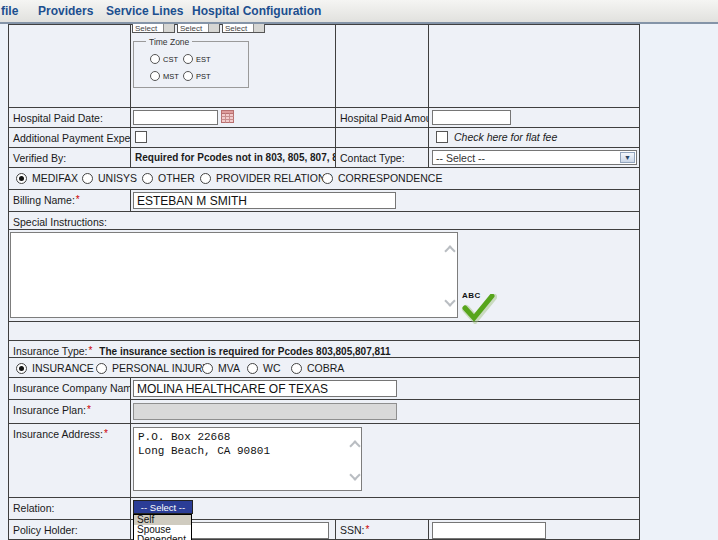  I want to click on special-instructions-textarea, so click(234, 275).